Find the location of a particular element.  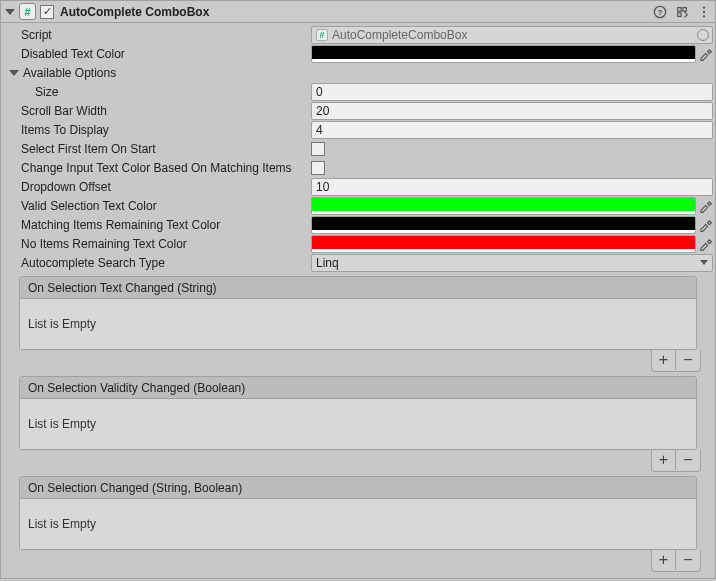

no-items-color-label: No Items Remaining Text Color is located at coordinates (166, 244).